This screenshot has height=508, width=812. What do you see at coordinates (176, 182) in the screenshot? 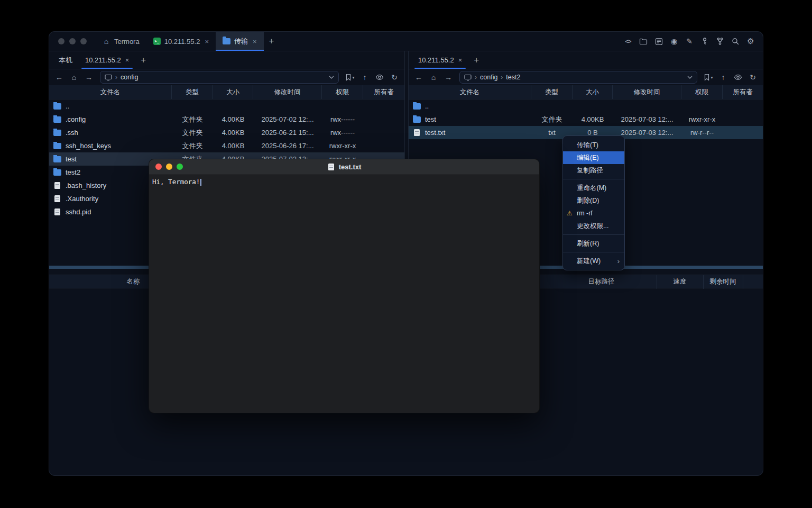
I see `editor-text: Hi, Termora!` at bounding box center [176, 182].